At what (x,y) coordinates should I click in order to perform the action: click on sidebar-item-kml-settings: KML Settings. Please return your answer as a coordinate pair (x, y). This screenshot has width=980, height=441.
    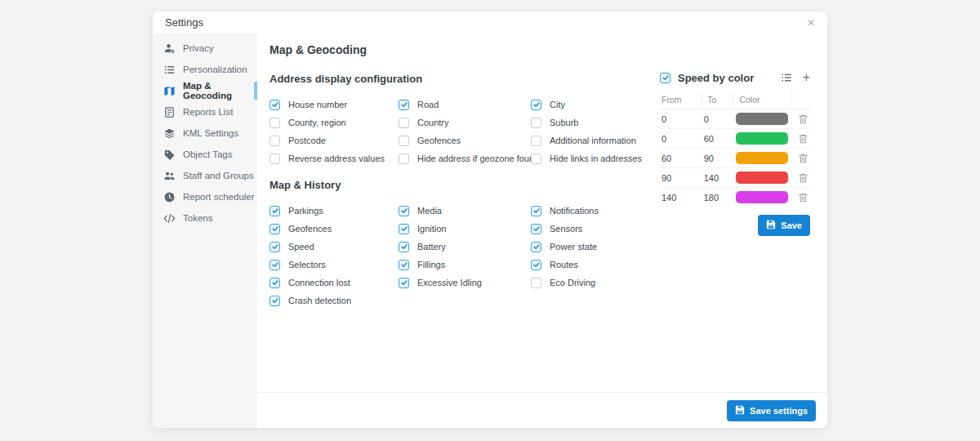
    Looking at the image, I should click on (205, 133).